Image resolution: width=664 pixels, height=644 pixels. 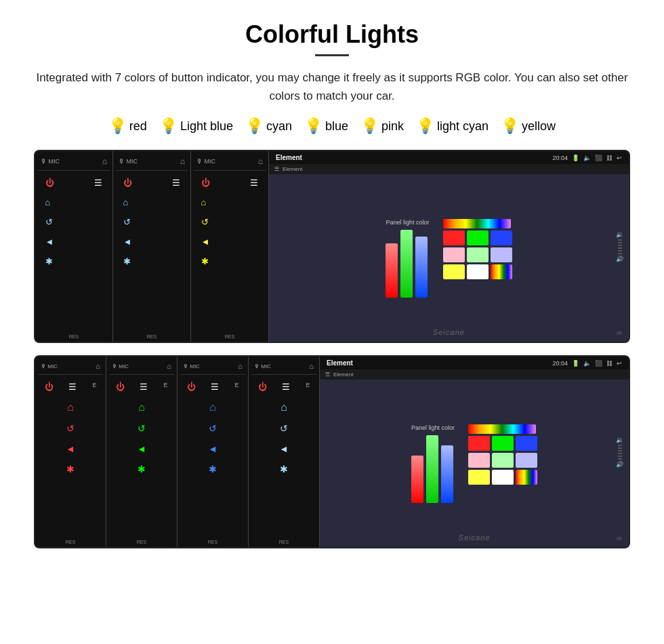 What do you see at coordinates (510, 126) in the screenshot?
I see `bulb-icon-yellow: 💡` at bounding box center [510, 126].